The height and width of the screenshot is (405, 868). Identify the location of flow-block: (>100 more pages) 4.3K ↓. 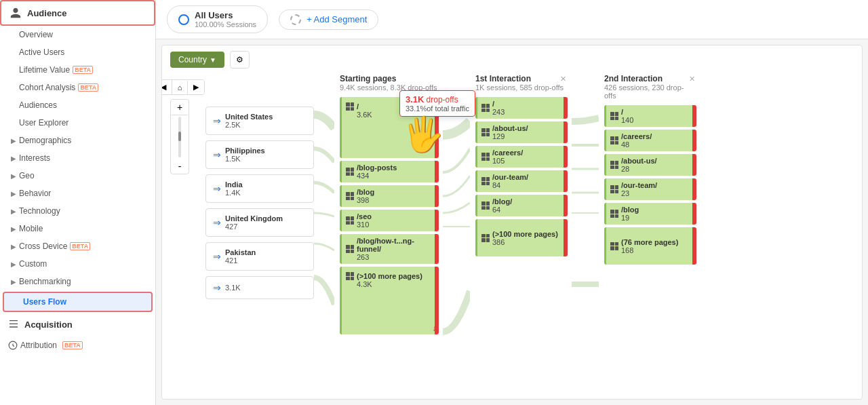
(389, 301).